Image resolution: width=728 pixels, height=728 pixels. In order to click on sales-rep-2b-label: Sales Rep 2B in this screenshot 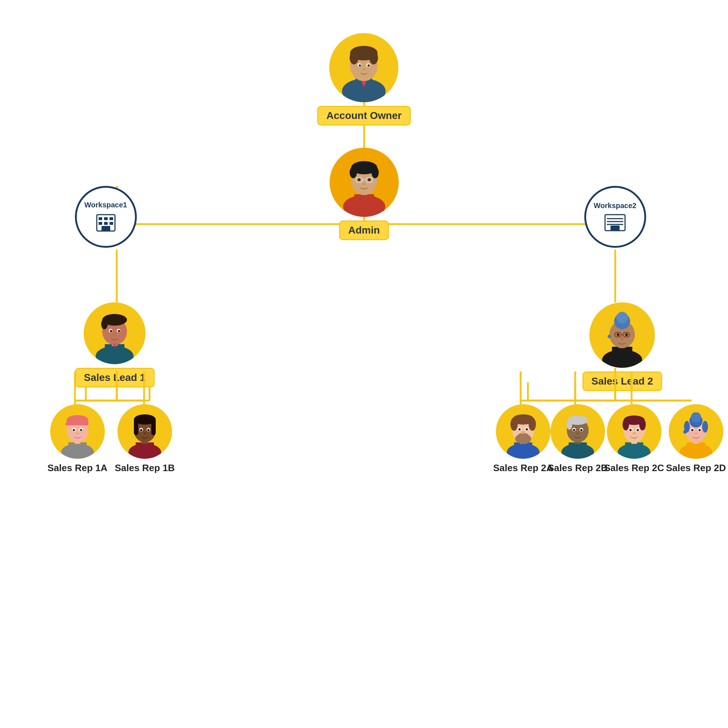, I will do `click(578, 468)`.